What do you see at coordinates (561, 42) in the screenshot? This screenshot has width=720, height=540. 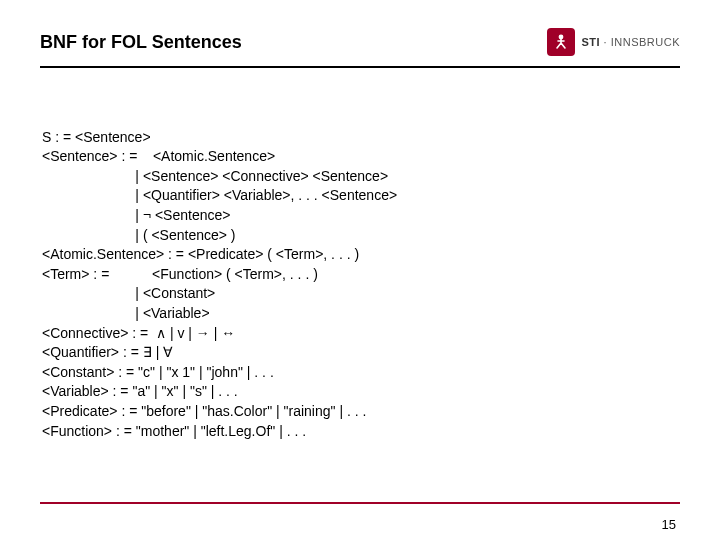 I see `logo-mark-icon` at bounding box center [561, 42].